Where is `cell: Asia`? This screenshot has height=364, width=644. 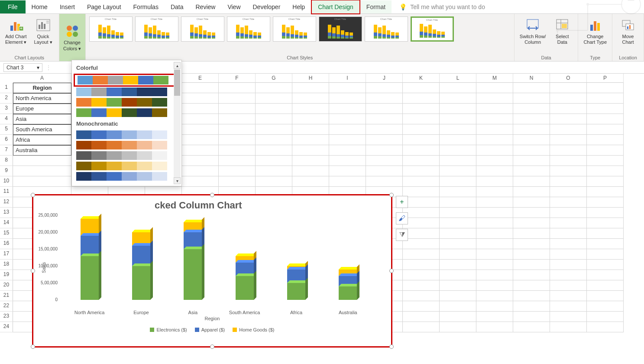 cell: Asia is located at coordinates (42, 119).